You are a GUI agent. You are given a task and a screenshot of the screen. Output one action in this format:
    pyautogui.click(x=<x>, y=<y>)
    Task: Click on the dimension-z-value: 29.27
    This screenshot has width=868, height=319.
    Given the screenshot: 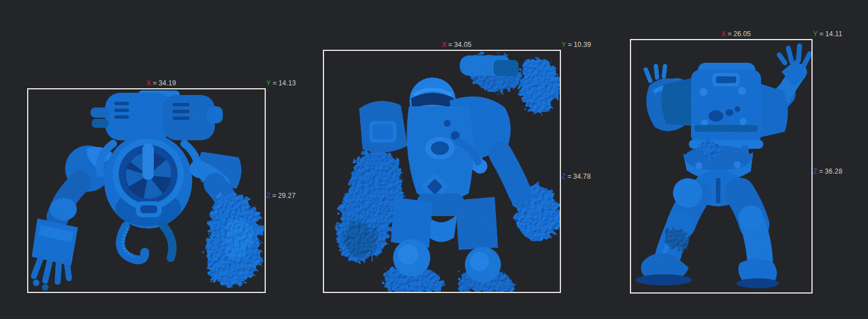 What is the action you would take?
    pyautogui.click(x=287, y=196)
    